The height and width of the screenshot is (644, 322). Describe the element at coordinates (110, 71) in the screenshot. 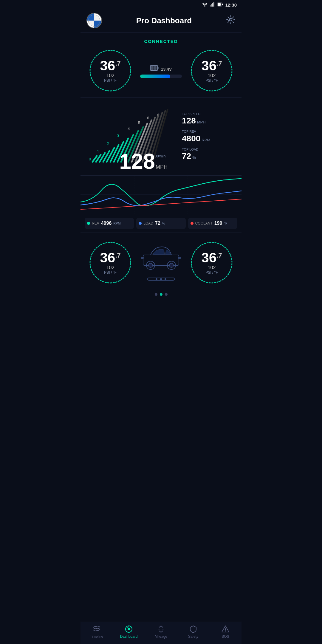

I see `left-gauge-value: 36.7 102 PSI / °F` at that location.